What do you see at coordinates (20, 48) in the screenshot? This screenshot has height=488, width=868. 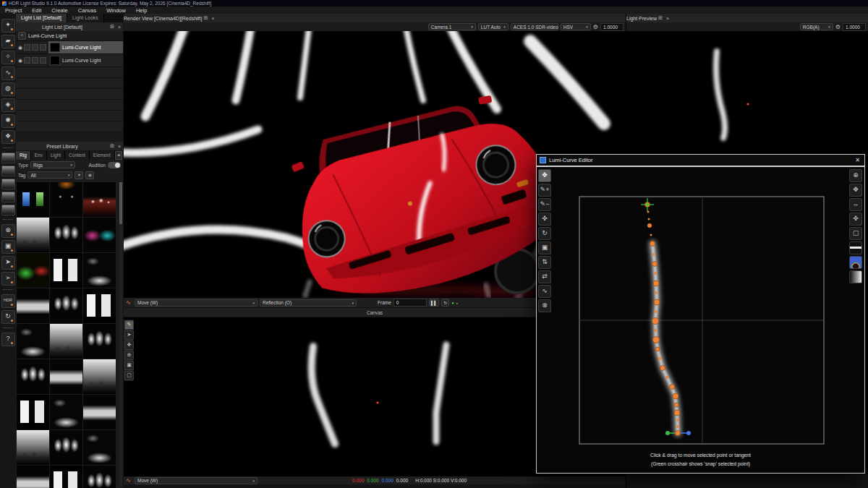 I see `light-enable-icon: ◉` at bounding box center [20, 48].